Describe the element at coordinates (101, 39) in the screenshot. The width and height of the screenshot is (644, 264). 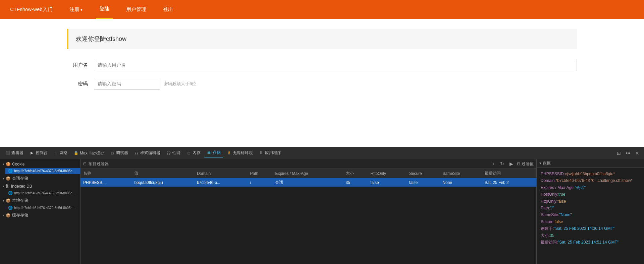
I see `welcome-text: 欢迎你登陆ctfshow` at that location.